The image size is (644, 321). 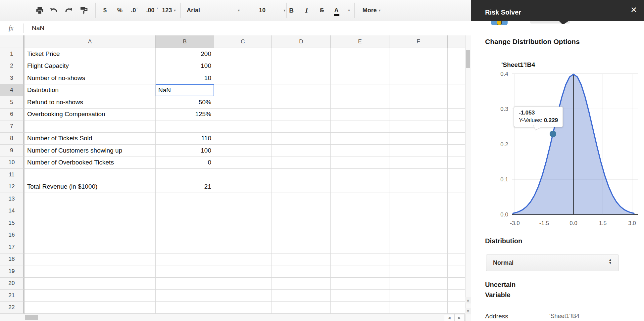 I want to click on cell-E19, so click(x=360, y=271).